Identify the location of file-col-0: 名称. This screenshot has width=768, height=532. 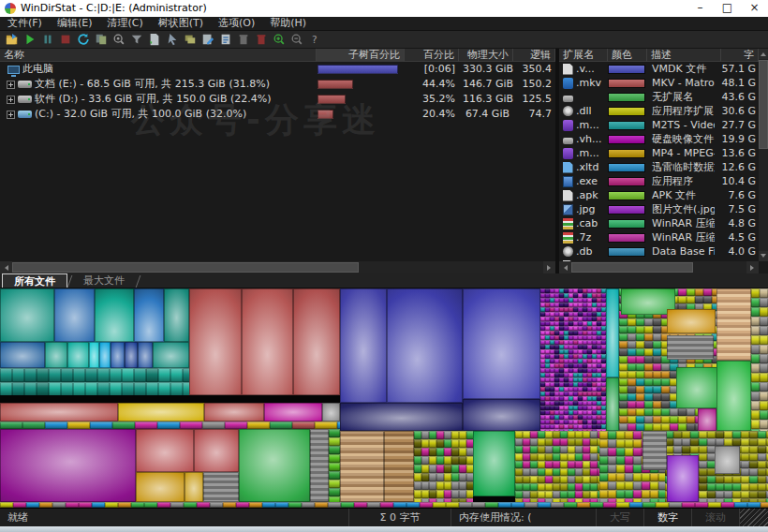
(158, 55).